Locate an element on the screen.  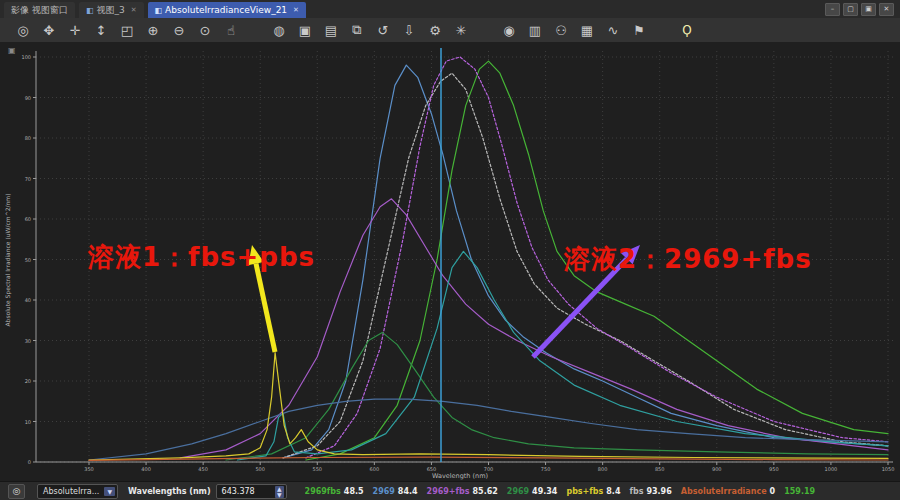
fit-window-icon: ◎ is located at coordinates (23, 30).